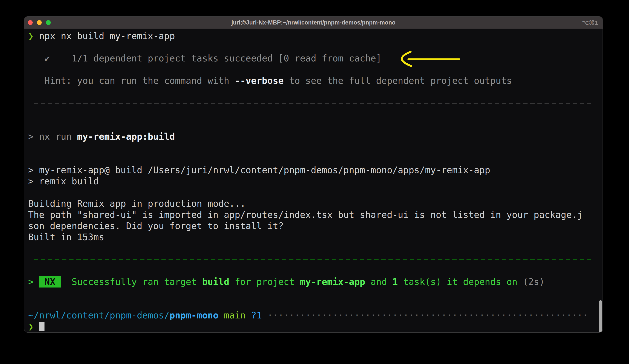  What do you see at coordinates (315, 226) in the screenshot?
I see `terminal-line-building-3: son dependencies. Did you forget to inst…` at bounding box center [315, 226].